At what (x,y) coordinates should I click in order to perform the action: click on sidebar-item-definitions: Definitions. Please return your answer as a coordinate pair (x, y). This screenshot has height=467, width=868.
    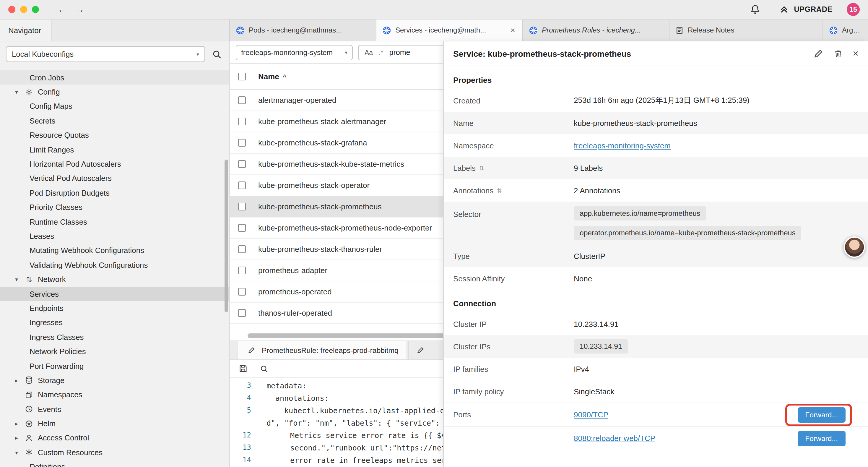
    Looking at the image, I should click on (115, 463).